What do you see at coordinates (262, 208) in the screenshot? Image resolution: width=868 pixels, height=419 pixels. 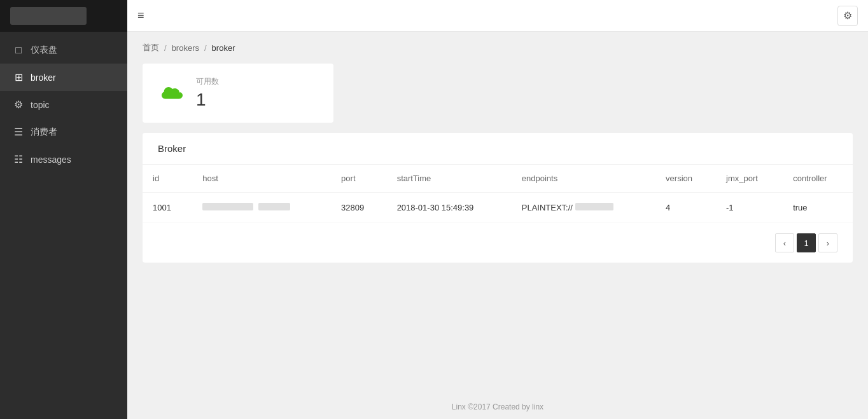 I see `cell-host` at bounding box center [262, 208].